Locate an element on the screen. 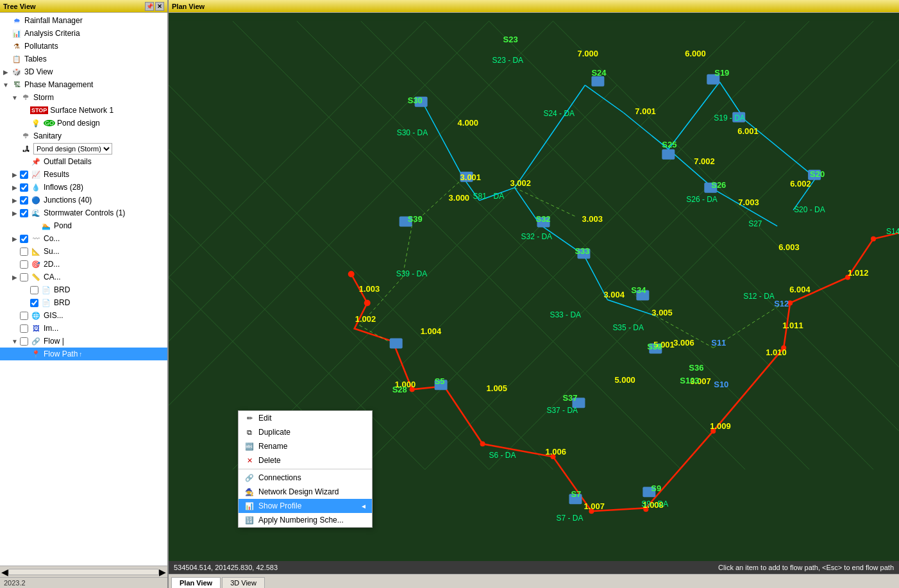  conduits-checkbox is located at coordinates (24, 239).